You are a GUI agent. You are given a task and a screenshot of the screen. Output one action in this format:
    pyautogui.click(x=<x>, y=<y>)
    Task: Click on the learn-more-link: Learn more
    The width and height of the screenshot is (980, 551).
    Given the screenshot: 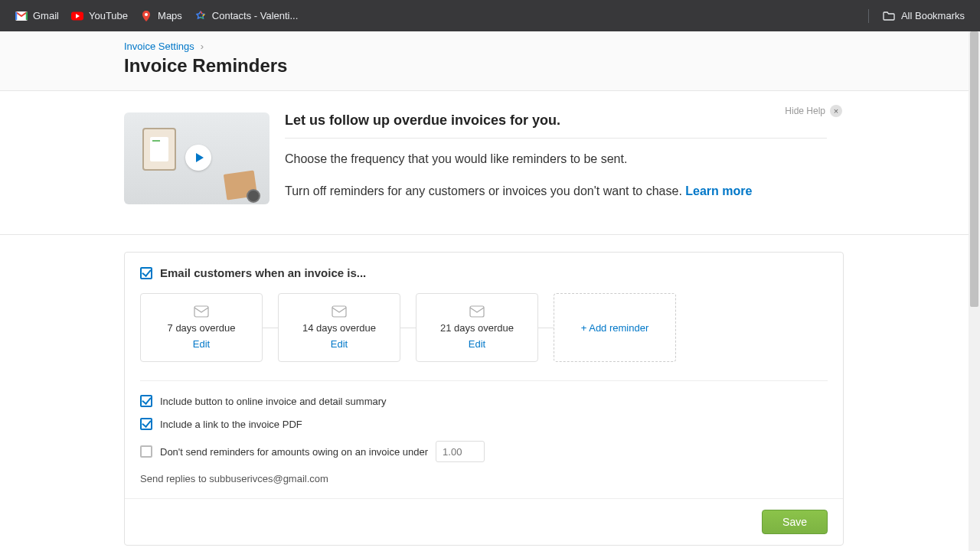 What is the action you would take?
    pyautogui.click(x=718, y=191)
    